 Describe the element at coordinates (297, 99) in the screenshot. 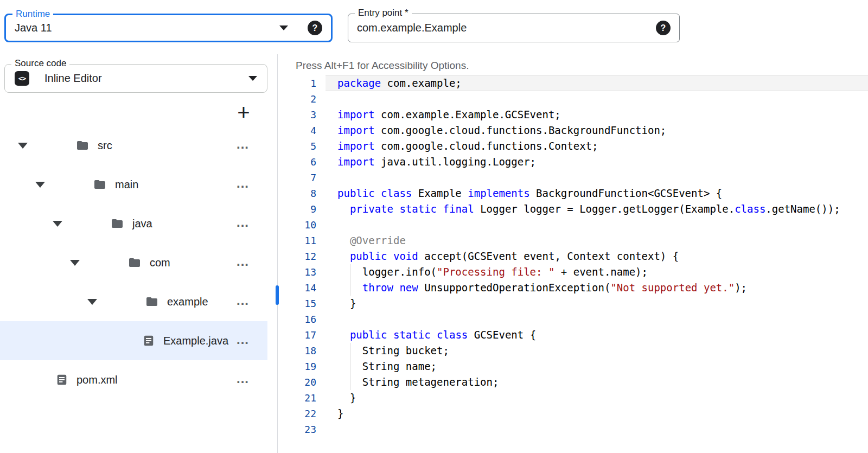

I see `line-number: 2` at that location.